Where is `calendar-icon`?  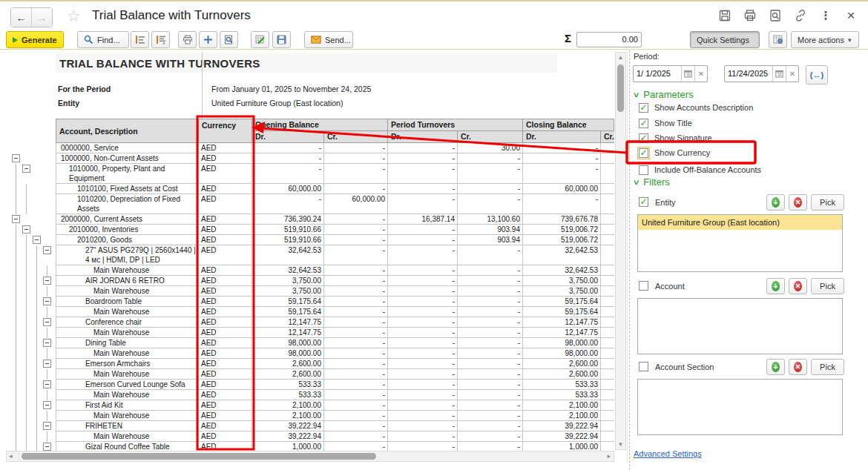
calendar-icon is located at coordinates (779, 74).